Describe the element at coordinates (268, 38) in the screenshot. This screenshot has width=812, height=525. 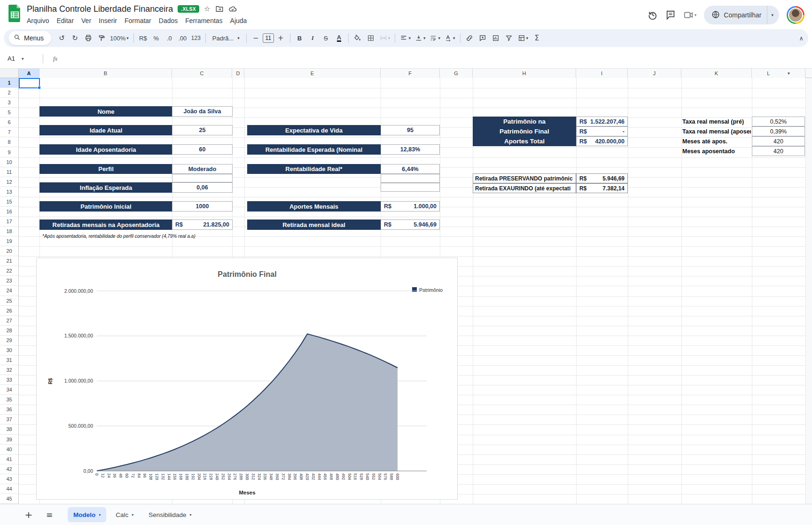
I see `font-size-input: 11` at that location.